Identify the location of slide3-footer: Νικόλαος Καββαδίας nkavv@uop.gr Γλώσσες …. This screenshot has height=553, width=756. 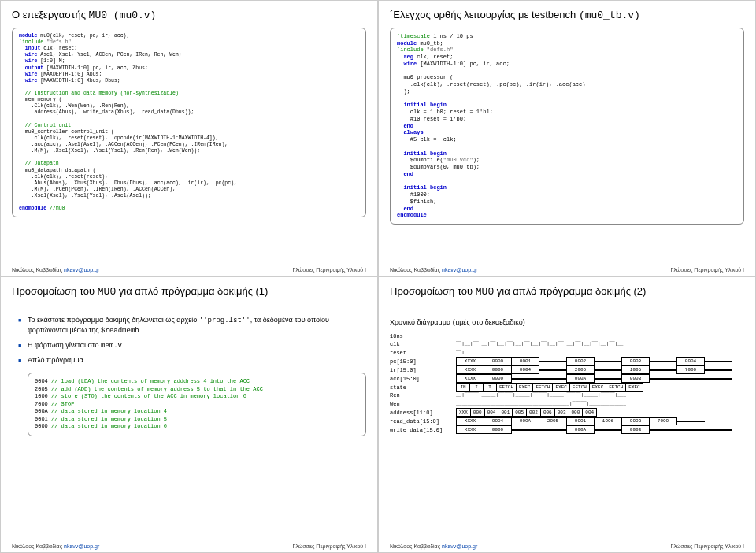
(189, 545).